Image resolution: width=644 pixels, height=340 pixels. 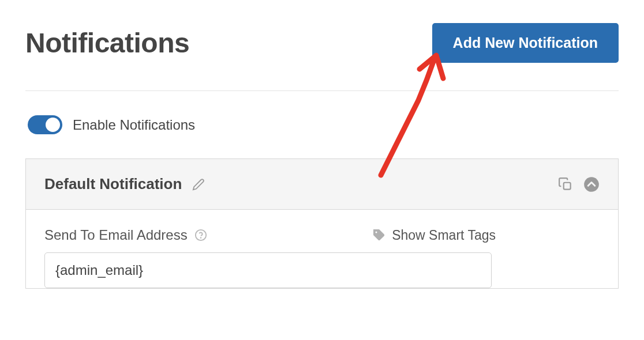 What do you see at coordinates (322, 184) in the screenshot?
I see `panel-header: Default Notification` at bounding box center [322, 184].